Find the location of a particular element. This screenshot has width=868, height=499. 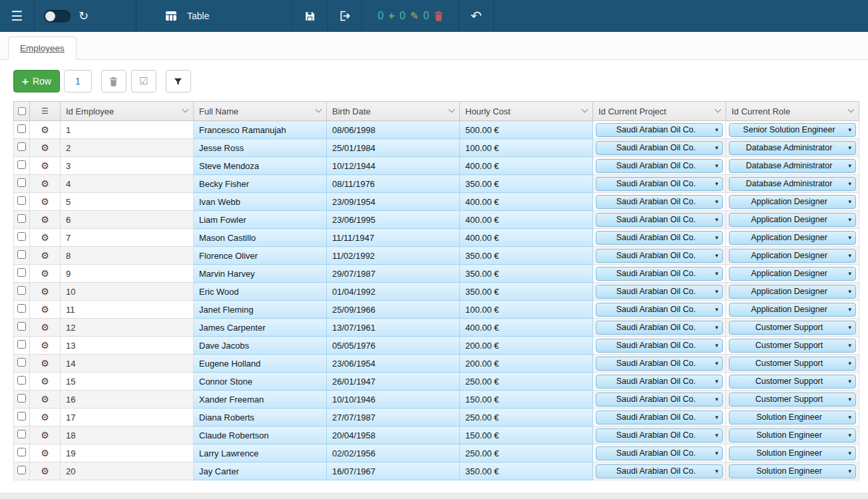

cell-birth-date: 27/07/1987 is located at coordinates (393, 418).